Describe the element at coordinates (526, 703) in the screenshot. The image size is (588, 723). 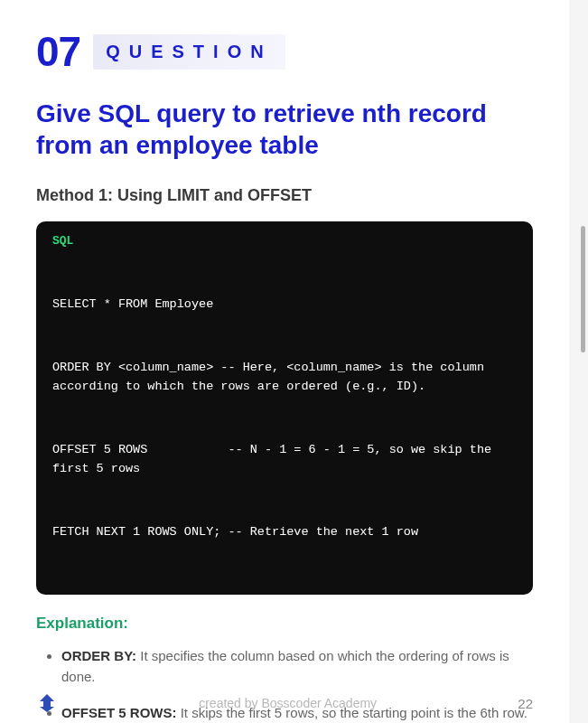
I see `page-number: 22` at that location.